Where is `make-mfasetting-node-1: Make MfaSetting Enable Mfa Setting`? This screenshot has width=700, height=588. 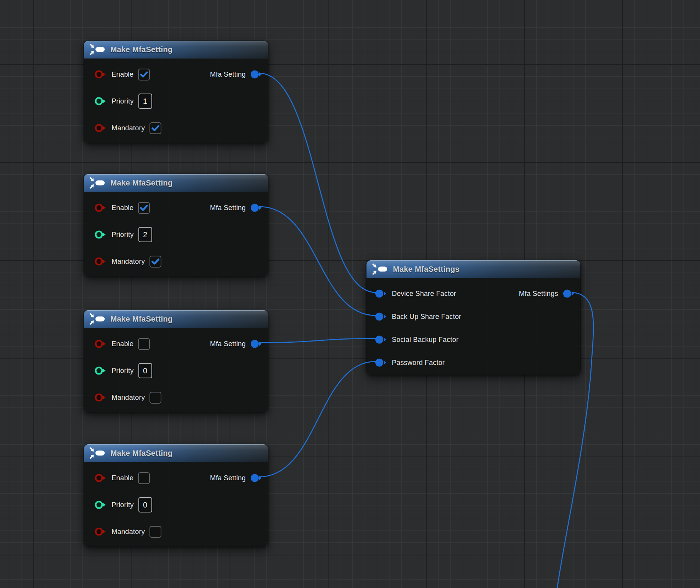 make-mfasetting-node-1: Make MfaSetting Enable Mfa Setting is located at coordinates (176, 92).